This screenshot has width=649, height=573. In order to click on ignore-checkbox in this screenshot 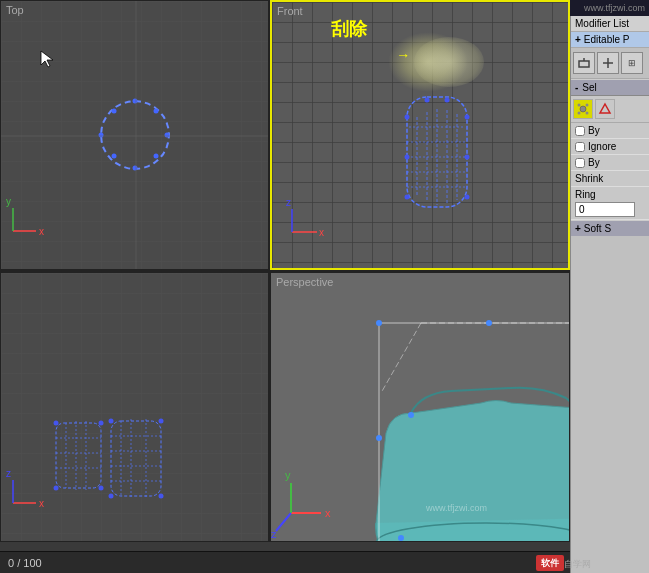, I will do `click(580, 147)`.